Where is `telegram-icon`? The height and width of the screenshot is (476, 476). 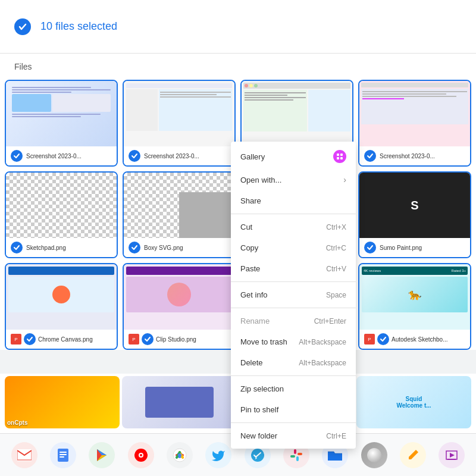 telegram-icon is located at coordinates (258, 455).